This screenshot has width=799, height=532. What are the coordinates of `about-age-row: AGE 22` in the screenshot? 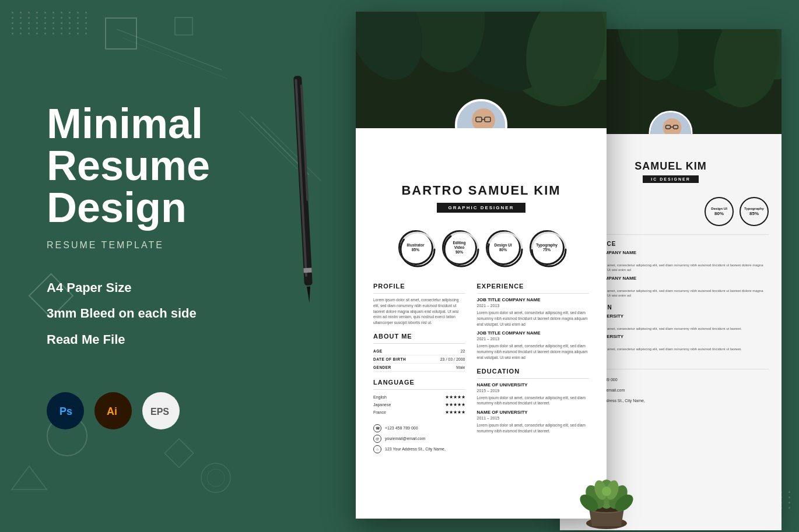 It's located at (419, 351).